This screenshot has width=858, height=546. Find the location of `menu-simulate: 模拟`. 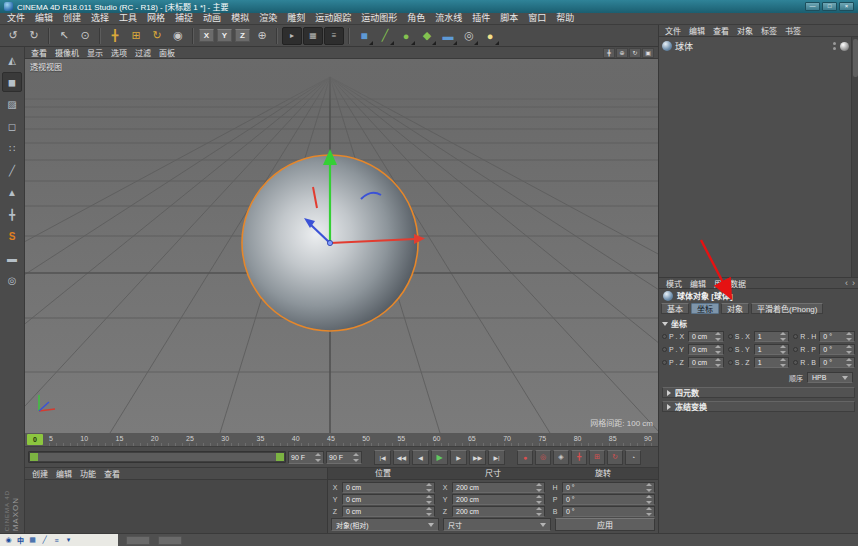

menu-simulate: 模拟 is located at coordinates (240, 18).